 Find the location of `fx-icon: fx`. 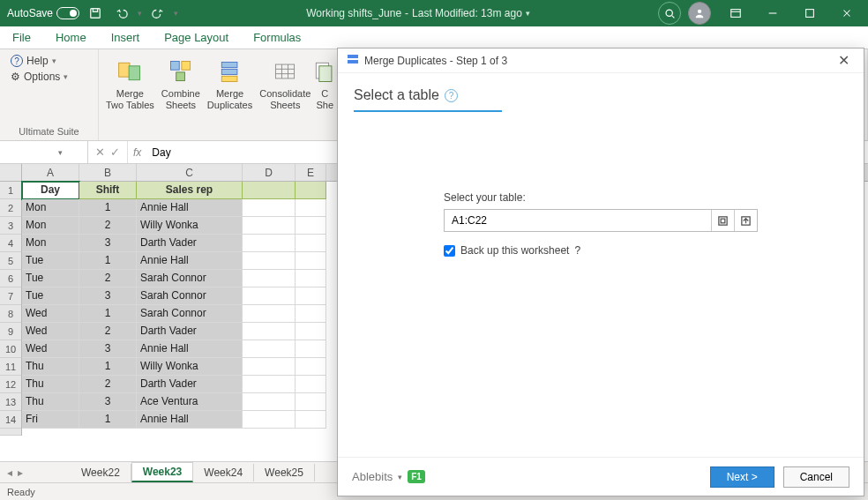

fx-icon: fx is located at coordinates (138, 153).